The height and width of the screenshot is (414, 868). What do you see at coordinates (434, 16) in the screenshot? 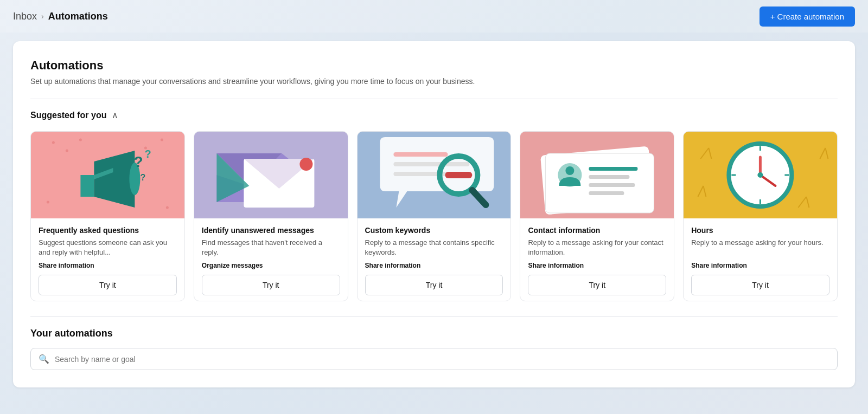
I see `topbar: Inbox › Automations + Create automation` at bounding box center [434, 16].